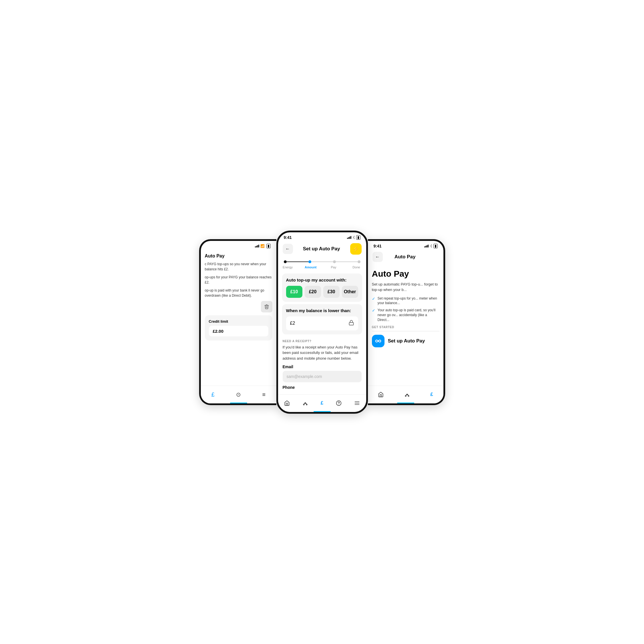 This screenshot has height=644, width=644. What do you see at coordinates (378, 257) in the screenshot?
I see `right-back-icon: ←` at bounding box center [378, 257].